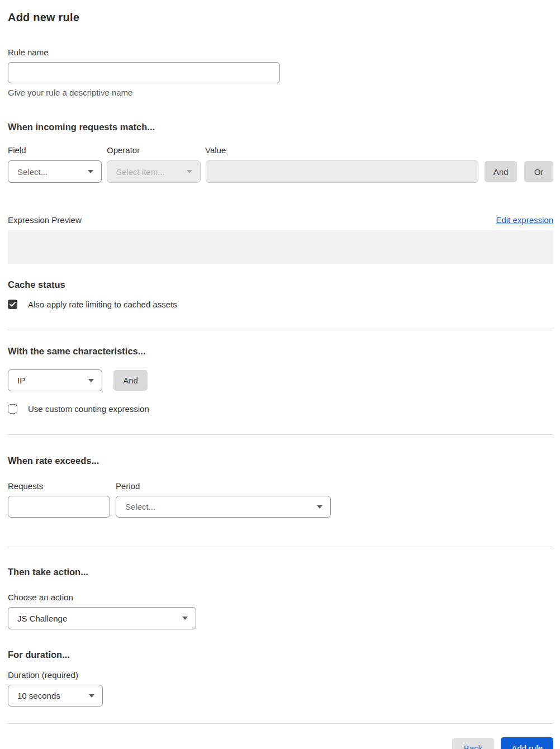  Describe the element at coordinates (154, 172) in the screenshot. I see `operator-select: Select item...` at that location.